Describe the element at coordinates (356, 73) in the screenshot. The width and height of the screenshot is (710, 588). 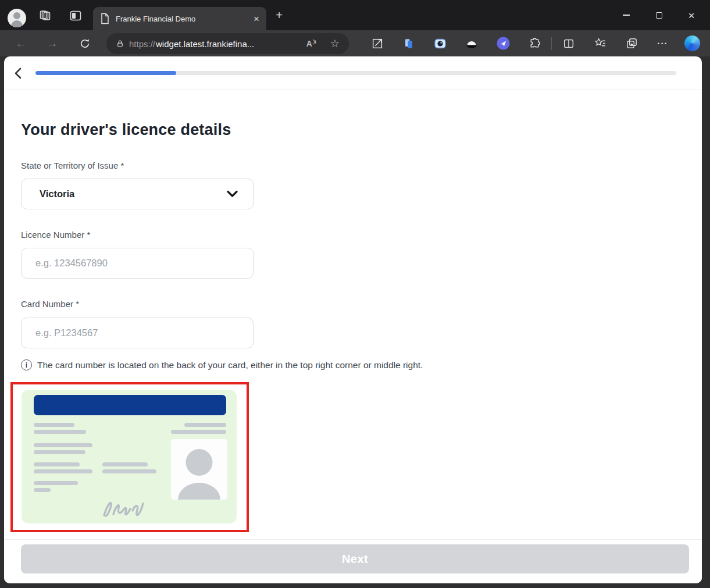
I see `progress-bar` at that location.